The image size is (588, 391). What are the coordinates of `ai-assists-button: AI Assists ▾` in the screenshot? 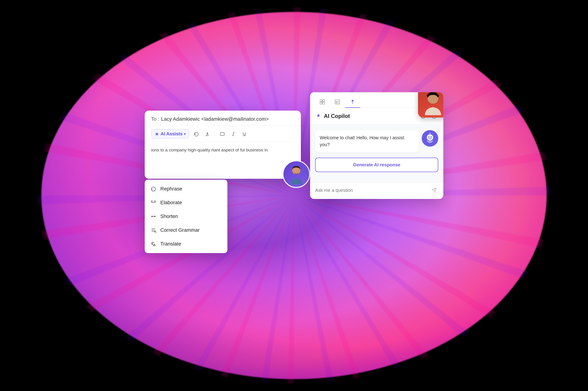 It's located at (170, 134).